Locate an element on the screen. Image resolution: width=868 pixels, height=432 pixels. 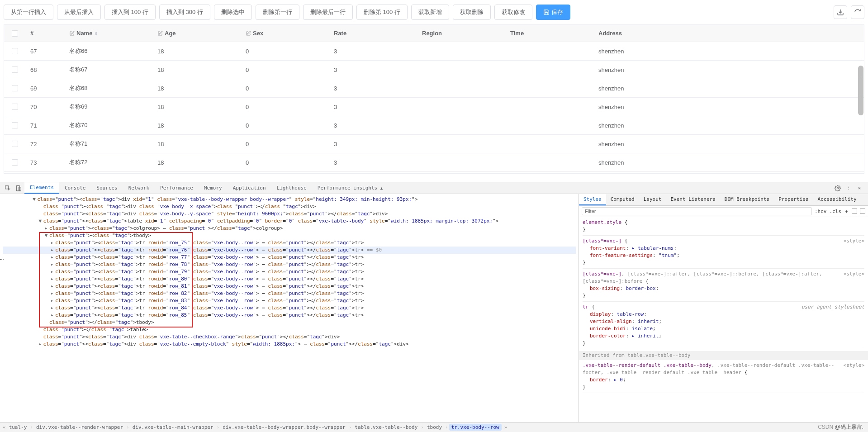
crumb: tbody is located at coordinates (434, 427).